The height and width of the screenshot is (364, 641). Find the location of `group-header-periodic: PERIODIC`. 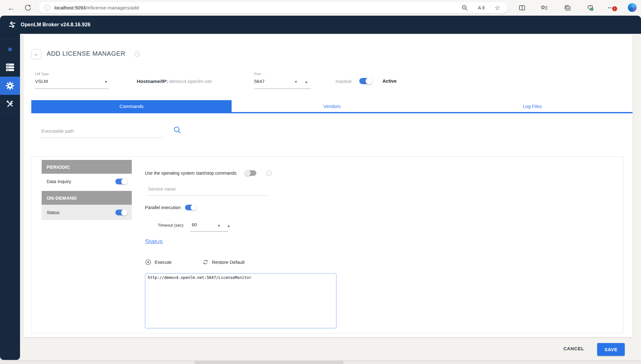

group-header-periodic: PERIODIC is located at coordinates (87, 167).